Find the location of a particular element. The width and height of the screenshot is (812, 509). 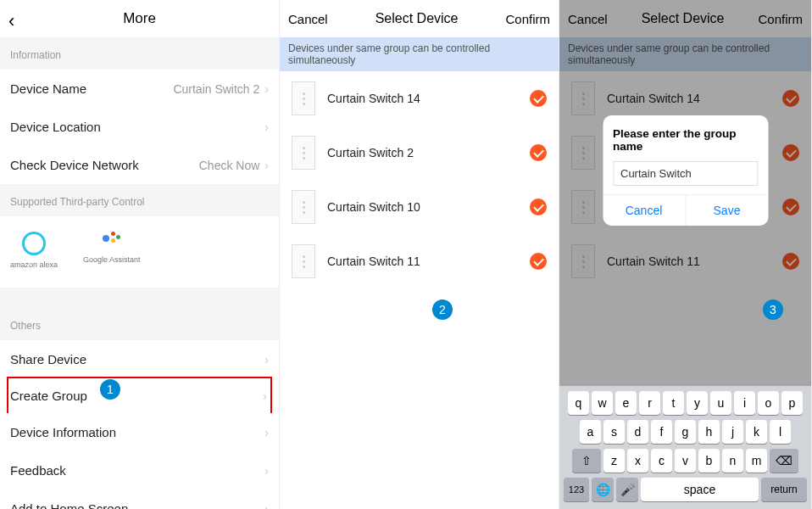

key-w: w is located at coordinates (602, 403).